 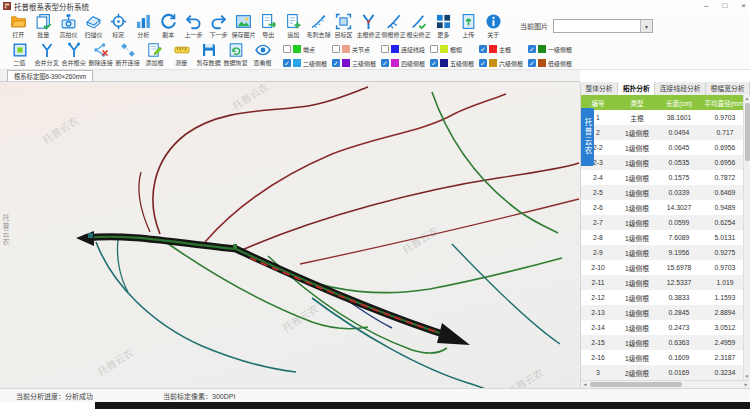 What do you see at coordinates (728, 88) in the screenshot?
I see `analysis-tab: 根幅宽分析` at bounding box center [728, 88].